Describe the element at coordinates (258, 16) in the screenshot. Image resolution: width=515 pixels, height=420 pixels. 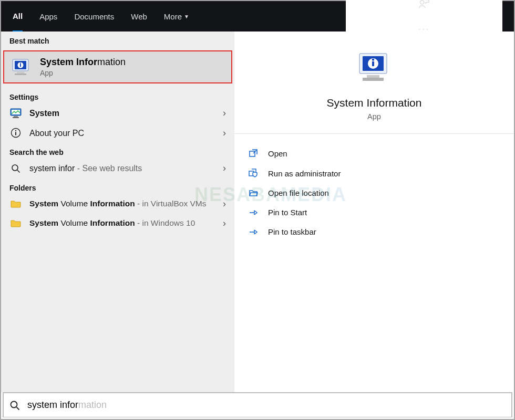
I see `search-scope-tabs: All Apps Documents Web More ▼ ···` at that location.